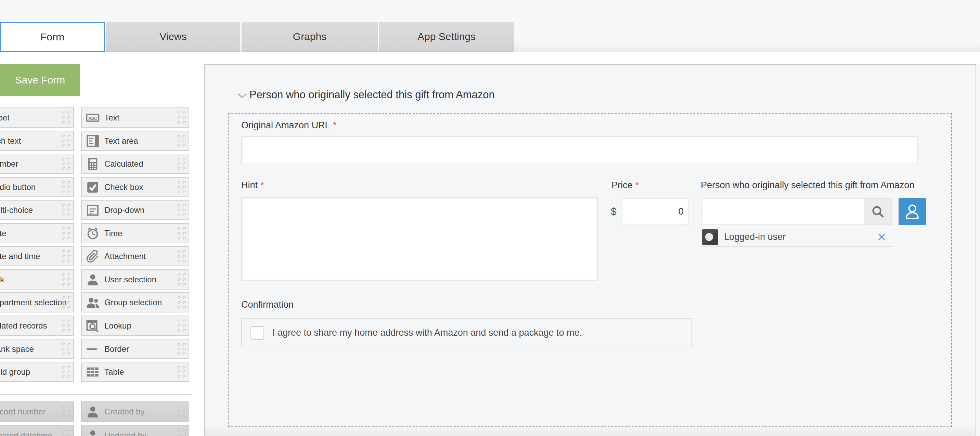 This screenshot has height=436, width=980. What do you see at coordinates (135, 326) in the screenshot?
I see `palette-item-lookup: Lookup` at bounding box center [135, 326].